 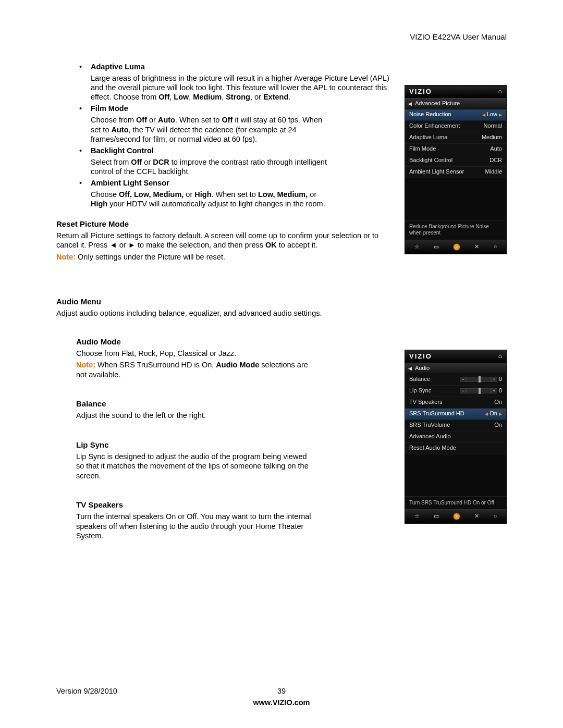 I want to click on menu-row: Ambient Light SensorMiddle, so click(x=456, y=172).